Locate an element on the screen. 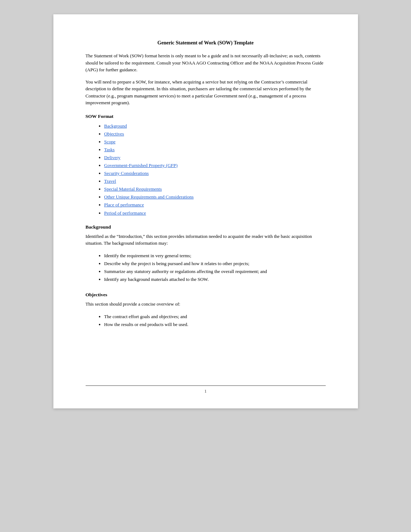  document-title: Generic Statement of Work (SOW) Template is located at coordinates (206, 43).